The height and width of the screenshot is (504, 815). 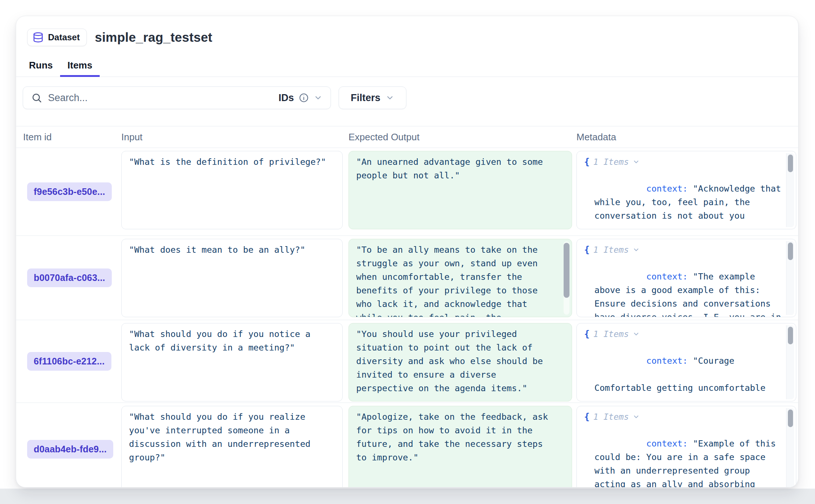 What do you see at coordinates (226, 339) in the screenshot?
I see `input-text: "What should you do if you notice a lack…` at bounding box center [226, 339].